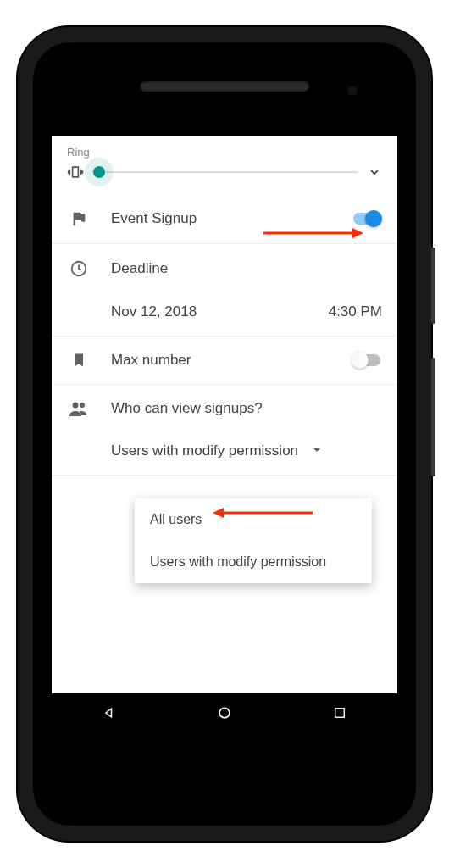 Image resolution: width=449 pixels, height=868 pixels. What do you see at coordinates (79, 269) in the screenshot?
I see `clock-icon` at bounding box center [79, 269].